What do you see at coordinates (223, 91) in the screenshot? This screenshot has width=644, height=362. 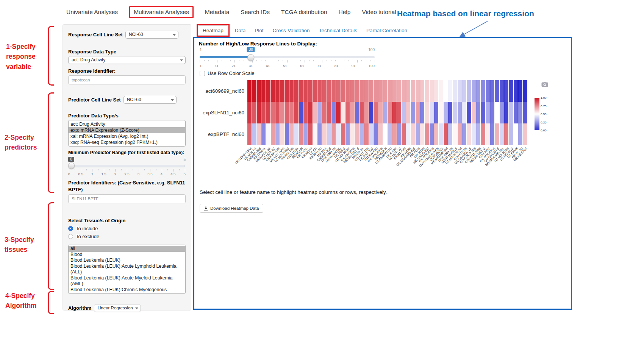 I see `heatmap-row-label-act609699-nci60: act609699_nci60` at bounding box center [223, 91].